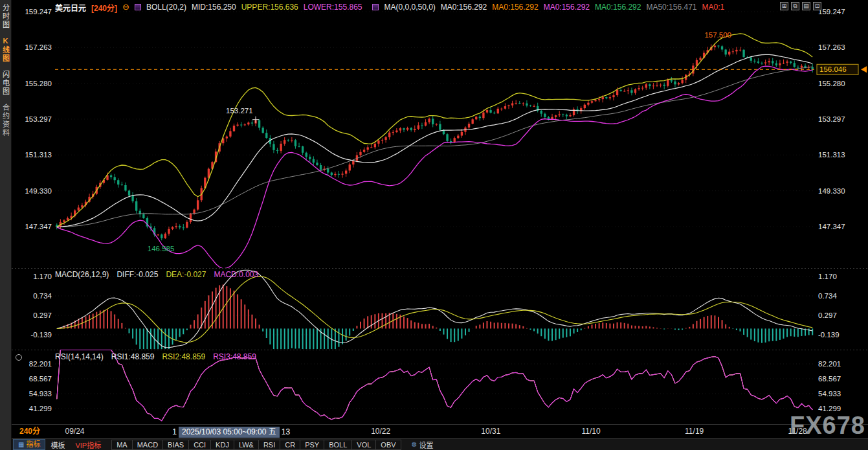  What do you see at coordinates (312, 445) in the screenshot?
I see `toolbar-item-psy: PSY` at bounding box center [312, 445].